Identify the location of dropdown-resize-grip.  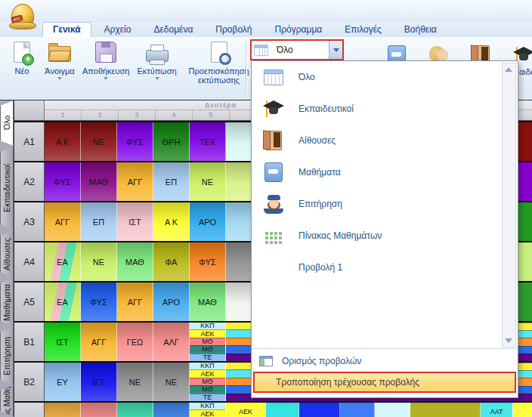
(385, 396).